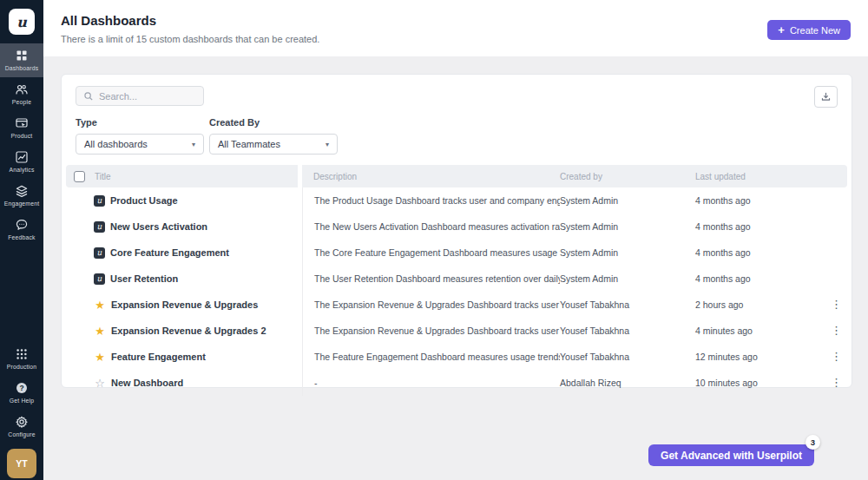 The height and width of the screenshot is (480, 868). Describe the element at coordinates (760, 357) in the screenshot. I see `row-last-updated: 12 minutes ago` at that location.